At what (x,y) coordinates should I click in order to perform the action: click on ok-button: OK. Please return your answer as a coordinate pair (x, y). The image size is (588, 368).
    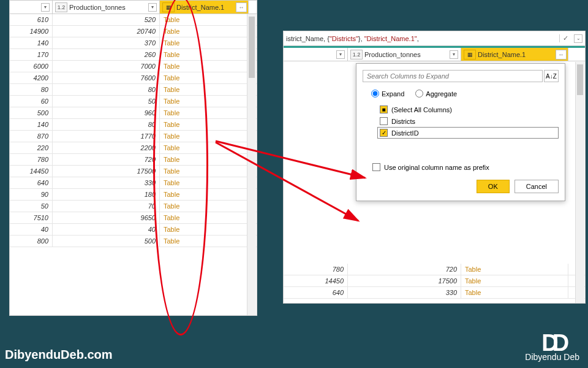
    Looking at the image, I should click on (493, 186).